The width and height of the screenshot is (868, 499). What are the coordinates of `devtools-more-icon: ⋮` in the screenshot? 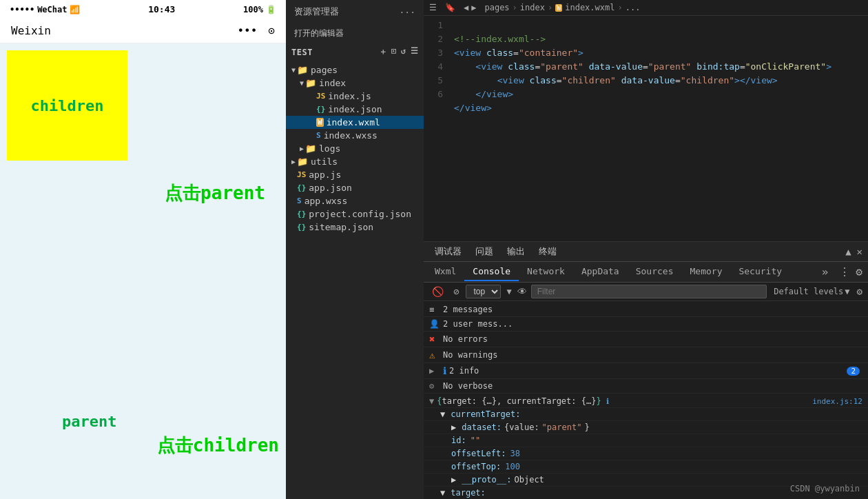 It's located at (845, 272).